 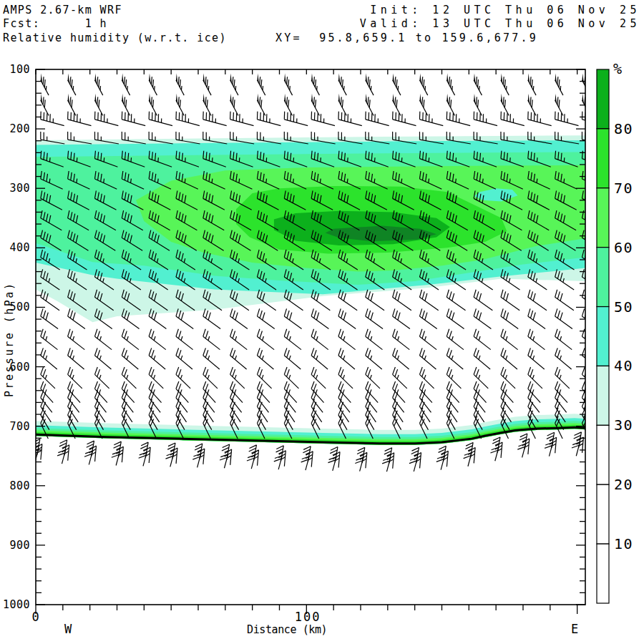 I want to click on y-tick-1000: 1000, so click(x=16, y=605).